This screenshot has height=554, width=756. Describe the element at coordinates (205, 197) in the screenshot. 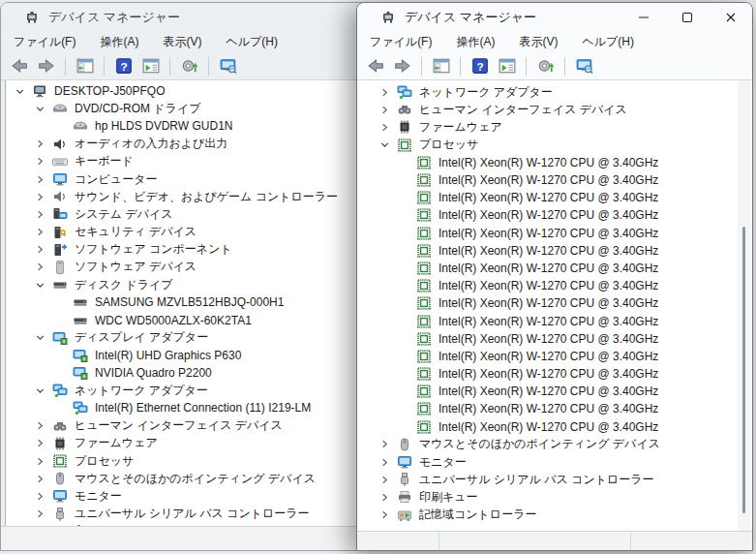

I see `tree-item: サウンド、ビデオ、およびゲーム コントローラー` at that location.